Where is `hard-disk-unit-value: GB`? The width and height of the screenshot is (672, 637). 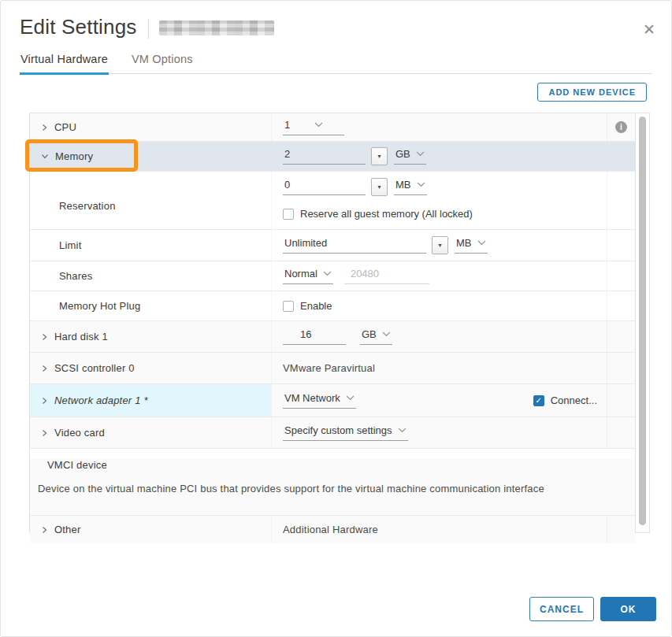
hard-disk-unit-value: GB is located at coordinates (369, 334).